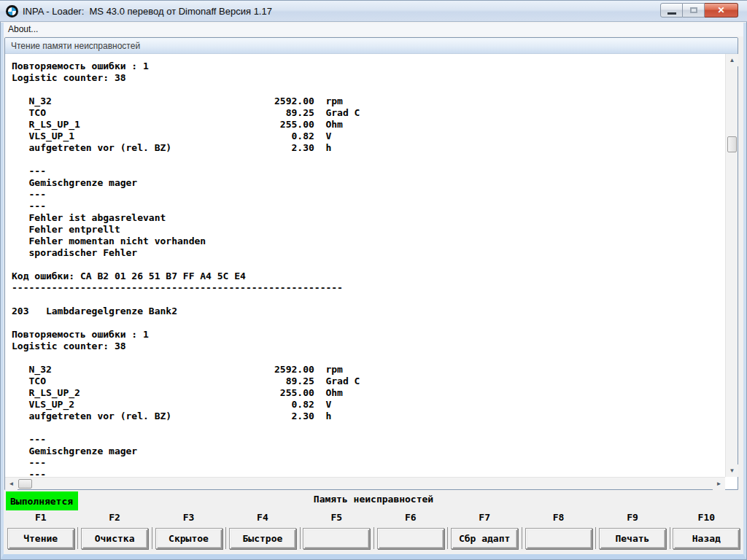  I want to click on vertical-scrollbar: ▲ ▼, so click(731, 265).